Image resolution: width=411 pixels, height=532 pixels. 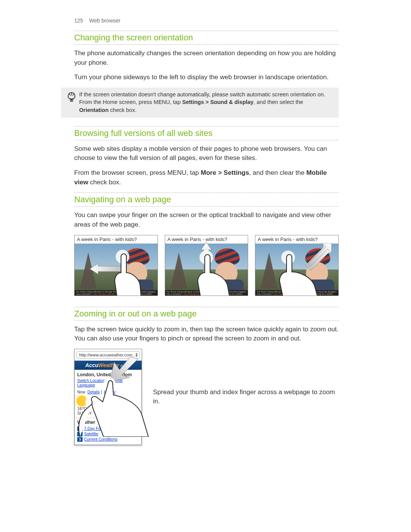 What do you see at coordinates (116, 240) in the screenshot?
I see `thumb-title: A week in Paris - with kids?` at bounding box center [116, 240].